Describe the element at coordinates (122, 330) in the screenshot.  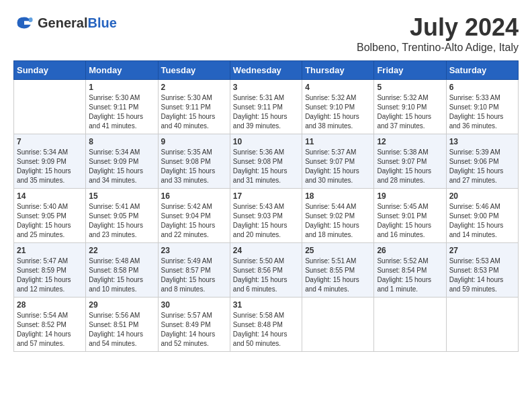
I see `day-info: Sunrise: 5:56 AMSunset: 8:51 PMDaylight:…` at that location.